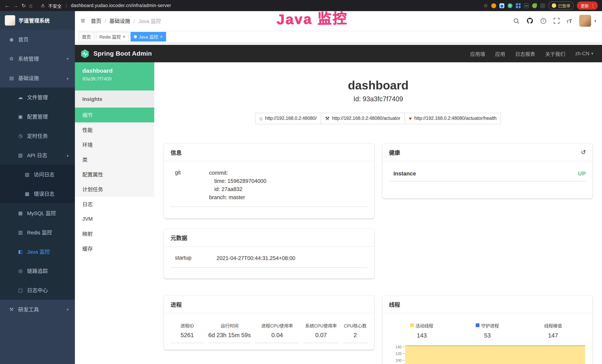  What do you see at coordinates (543, 6) in the screenshot?
I see `extension-icon-plugin` at bounding box center [543, 6].